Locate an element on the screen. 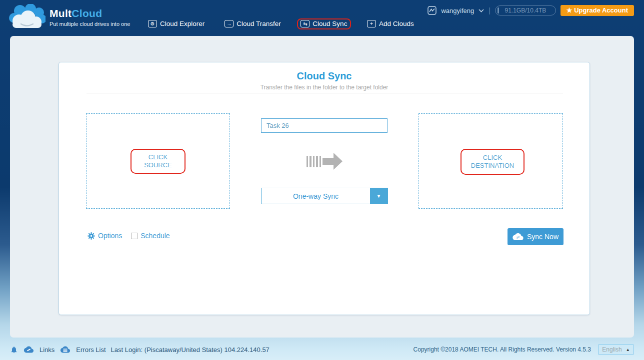  divider is located at coordinates (325, 93).